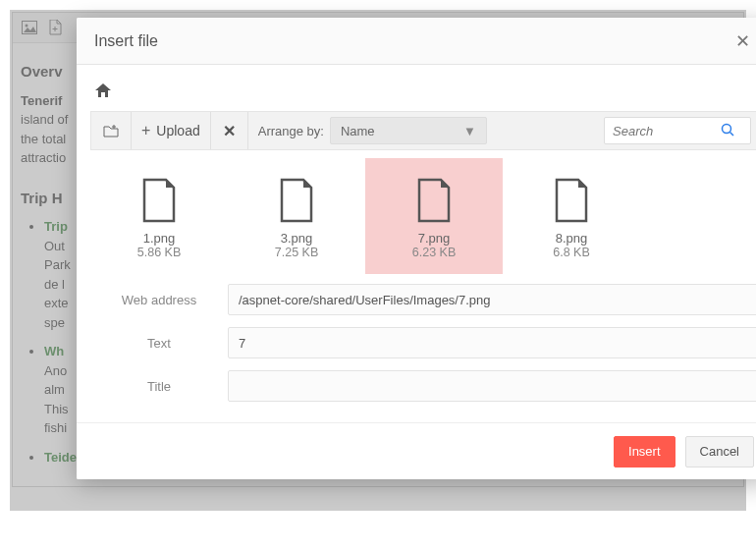 The height and width of the screenshot is (550, 756). Describe the element at coordinates (126, 41) in the screenshot. I see `modal-title: Insert file` at that location.